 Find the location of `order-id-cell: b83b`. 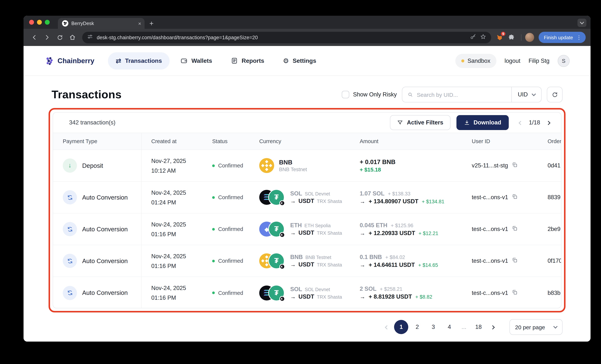

order-id-cell: b83b is located at coordinates (549, 293).